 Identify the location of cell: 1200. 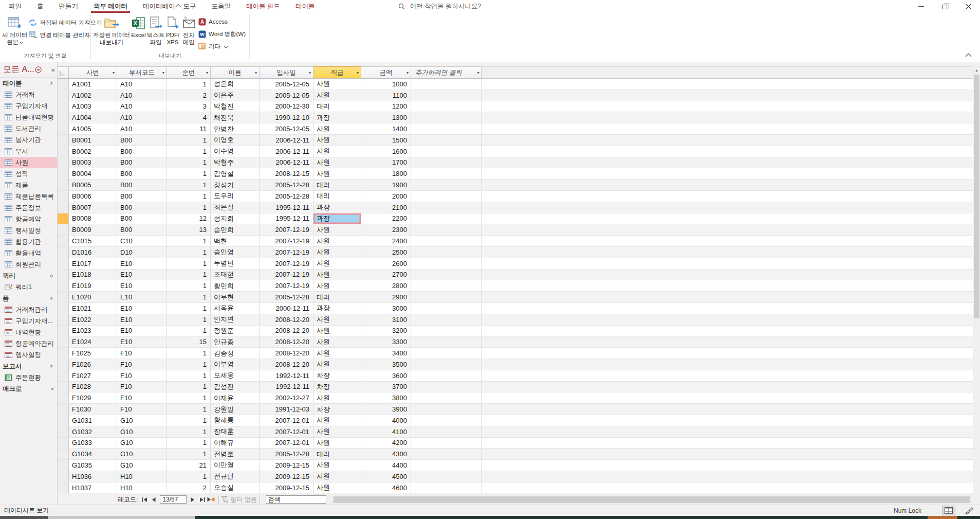
(386, 107).